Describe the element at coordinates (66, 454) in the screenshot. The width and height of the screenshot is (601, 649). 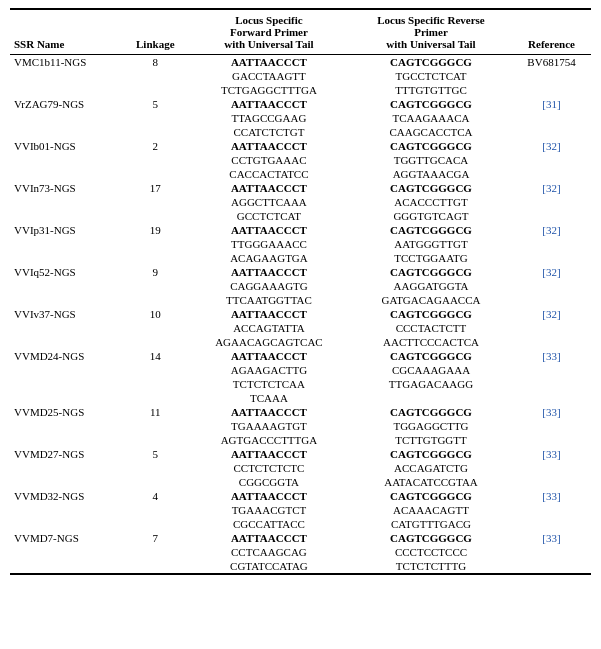
I see `ssr-name: VVMD27-NGS` at that location.